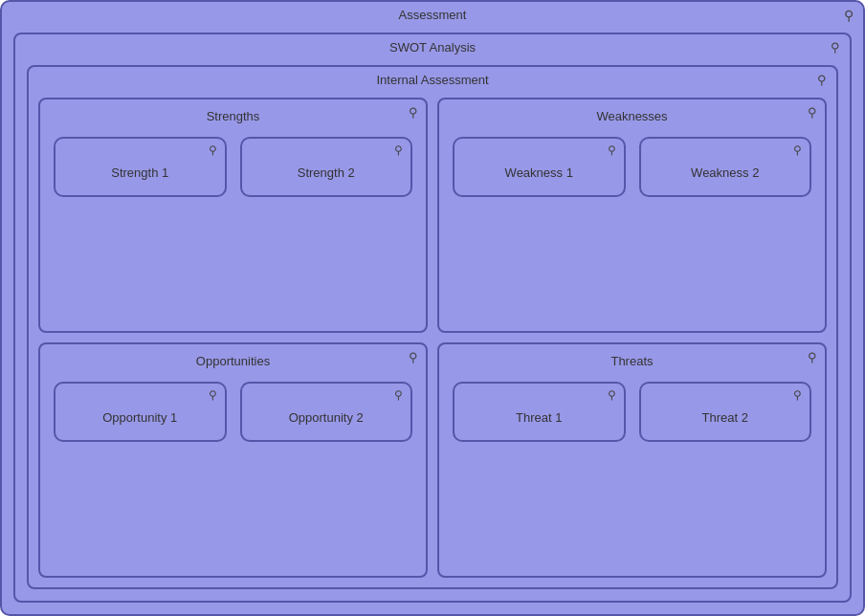  What do you see at coordinates (233, 360) in the screenshot?
I see `opportunities-title: Opportunities` at bounding box center [233, 360].